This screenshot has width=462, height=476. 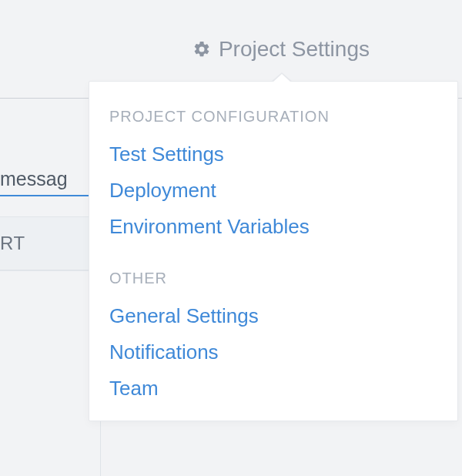 I want to click on menu-item-deployment: Deployment, so click(x=273, y=191).